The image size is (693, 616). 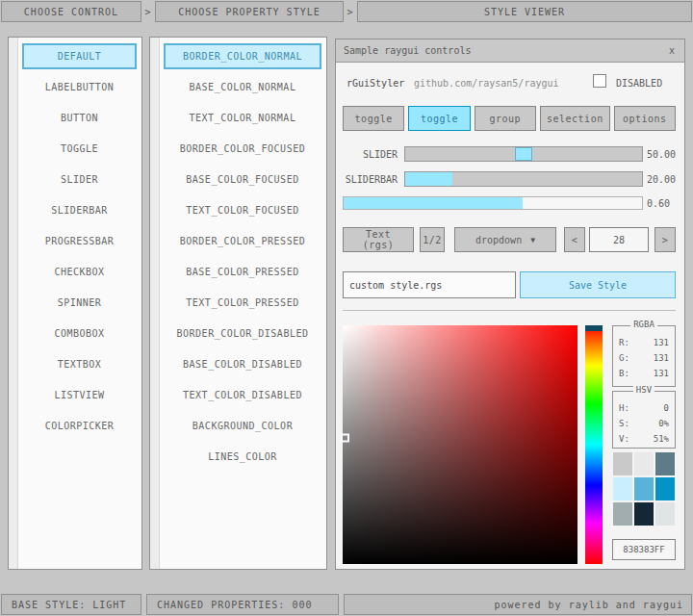 I want to click on progress-bar-fill, so click(x=433, y=203).